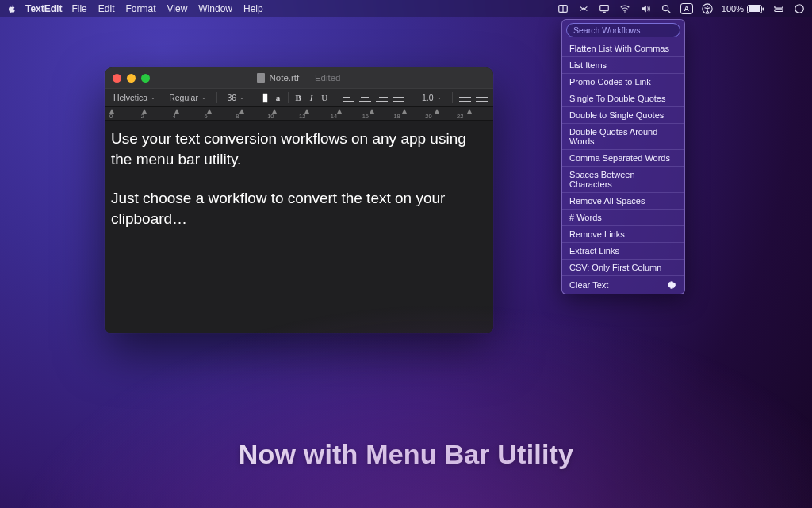 Image resolution: width=812 pixels, height=508 pixels. Describe the element at coordinates (623, 98) in the screenshot. I see `workflow-item: Single To Double Quotes` at that location.